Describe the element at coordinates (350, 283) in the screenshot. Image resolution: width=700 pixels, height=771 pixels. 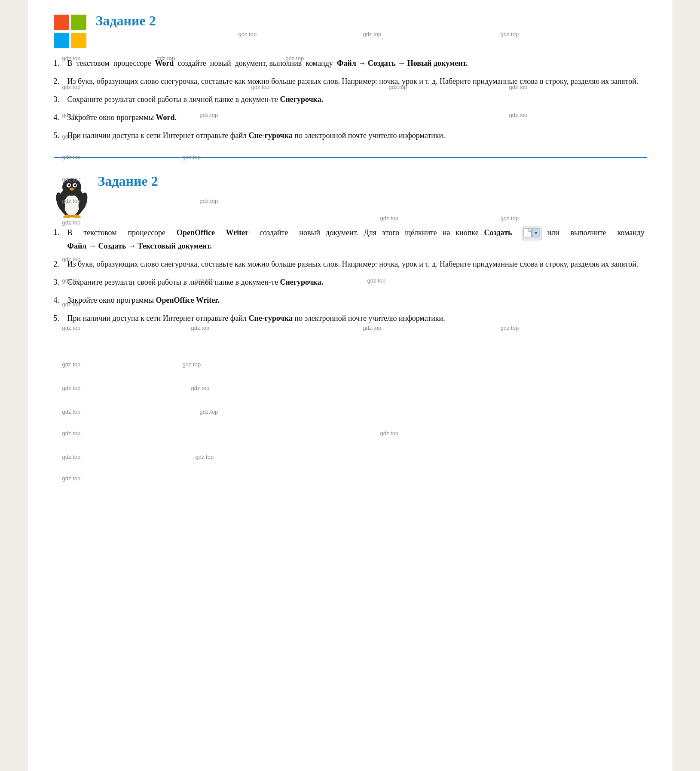
I see `task-3-oo: Сохраните результат своей работы в лично…` at that location.